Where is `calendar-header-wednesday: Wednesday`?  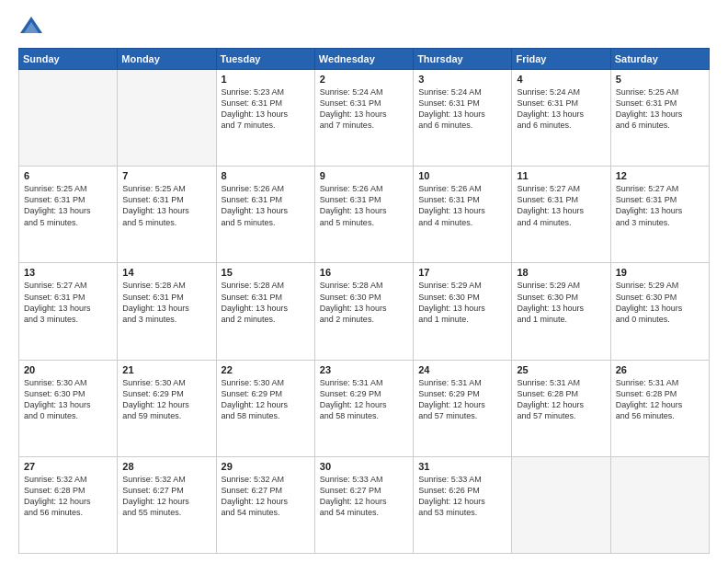
calendar-header-wednesday: Wednesday is located at coordinates (364, 59).